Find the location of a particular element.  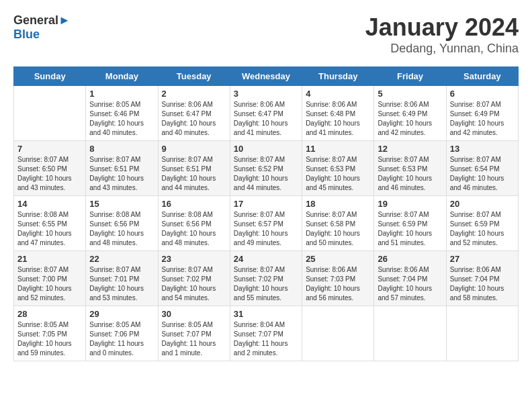

header-row: SundayMondayTuesdayWednesdayThursdayFrid… is located at coordinates (266, 77).